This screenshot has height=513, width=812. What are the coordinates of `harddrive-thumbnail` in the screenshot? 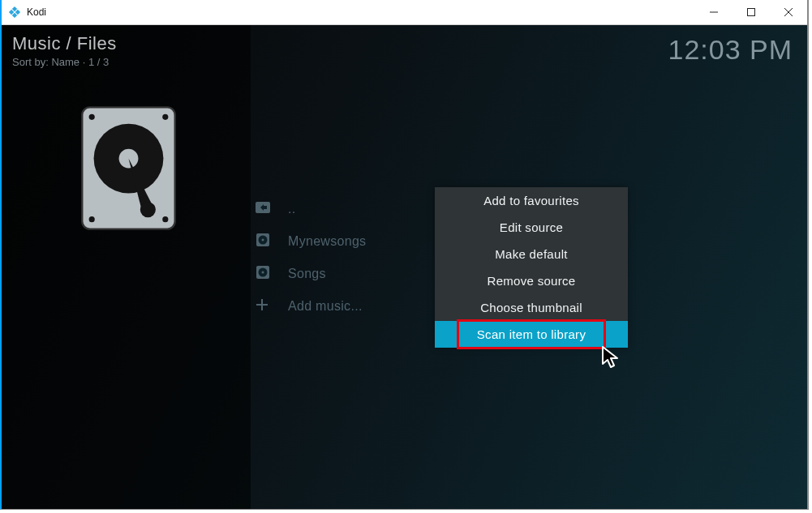 It's located at (128, 169).